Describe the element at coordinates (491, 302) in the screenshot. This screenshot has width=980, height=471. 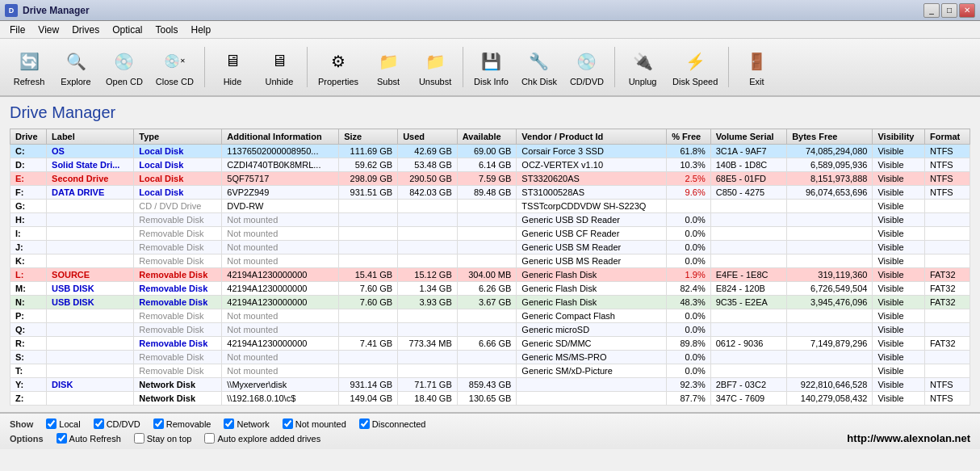
I see `table-row: N: USB DISK Removable Disk 42194A1230000…` at that location.